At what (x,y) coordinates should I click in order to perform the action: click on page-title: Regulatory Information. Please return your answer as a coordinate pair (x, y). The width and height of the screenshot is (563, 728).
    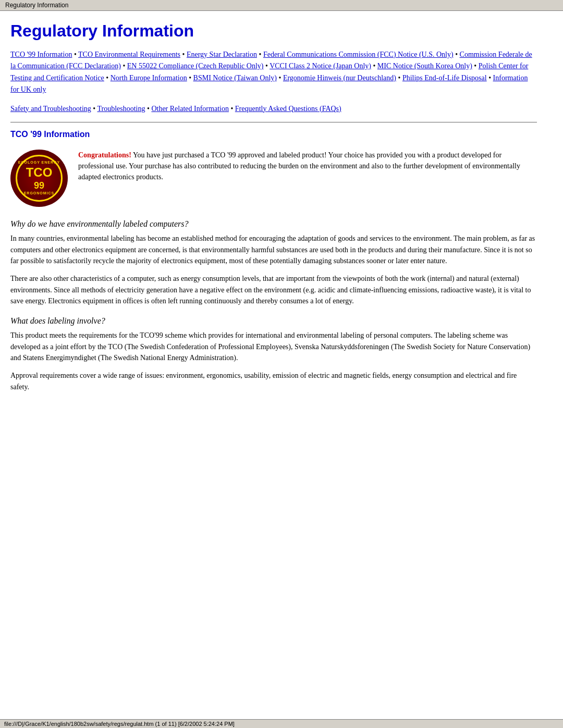
    Looking at the image, I should click on (274, 31).